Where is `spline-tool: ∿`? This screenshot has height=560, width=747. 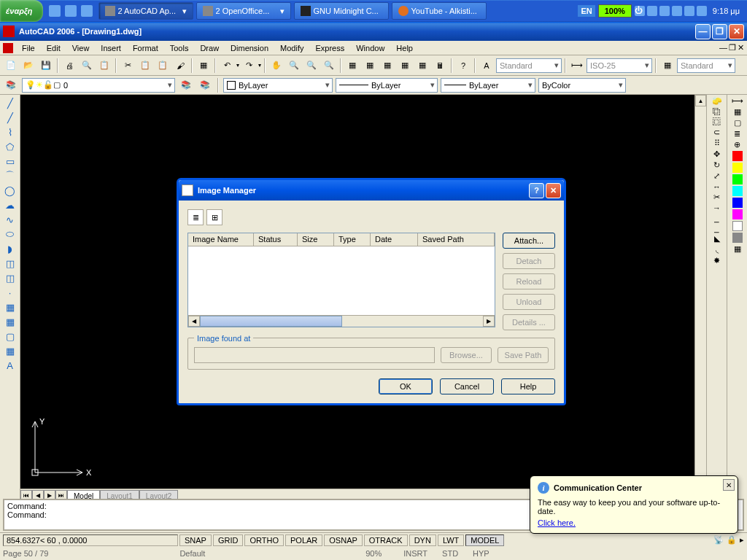
spline-tool: ∿ is located at coordinates (10, 219).